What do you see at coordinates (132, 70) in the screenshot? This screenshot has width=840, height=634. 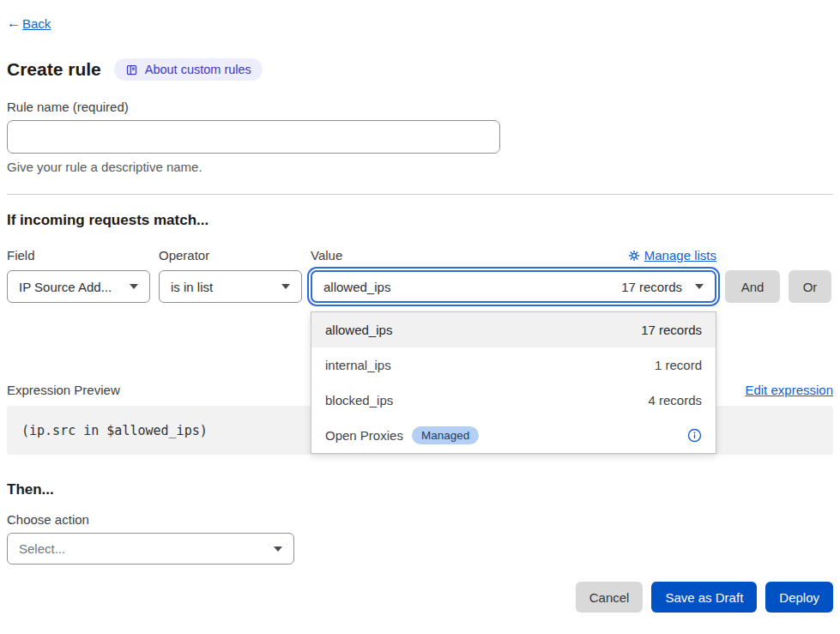 I see `book-icon` at bounding box center [132, 70].